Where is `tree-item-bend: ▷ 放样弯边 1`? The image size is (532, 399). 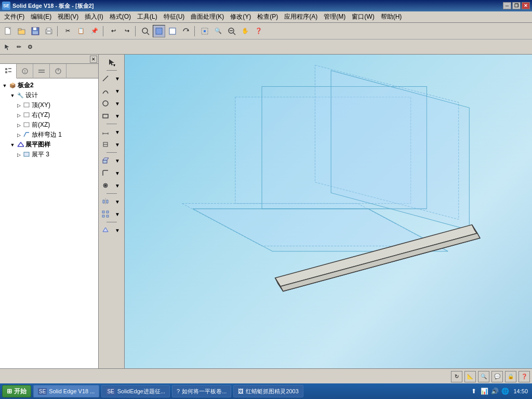 tree-item-bend: ▷ 放样弯边 1 is located at coordinates (49, 135).